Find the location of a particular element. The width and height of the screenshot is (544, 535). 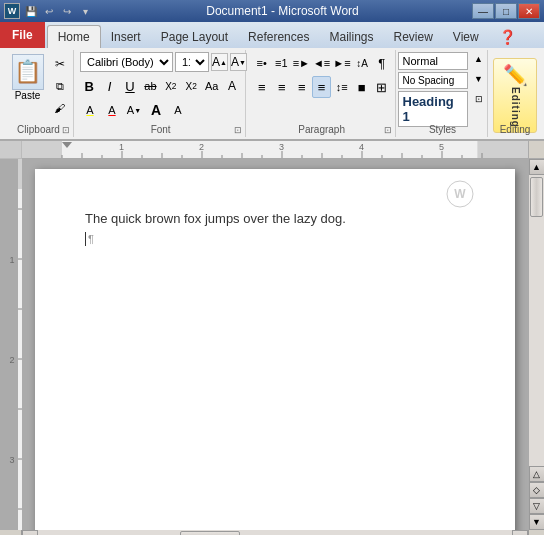

font-color-row: A A A▼ A A is located at coordinates (160, 110).